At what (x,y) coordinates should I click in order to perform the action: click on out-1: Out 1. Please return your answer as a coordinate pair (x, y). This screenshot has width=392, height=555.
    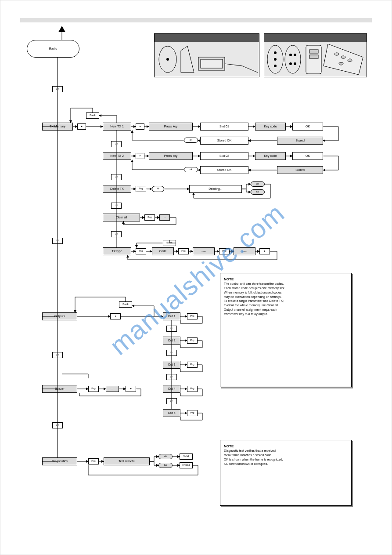
    Looking at the image, I should click on (172, 316).